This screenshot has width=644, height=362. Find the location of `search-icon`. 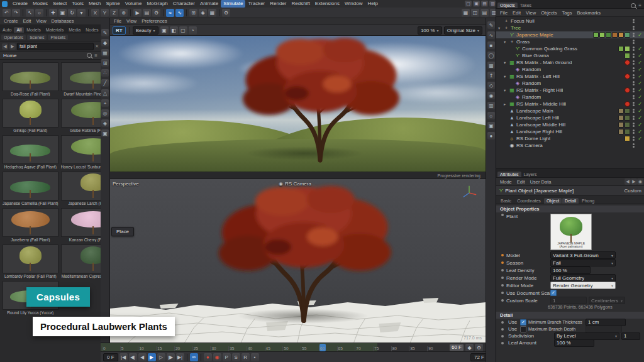

search-icon is located at coordinates (633, 6).